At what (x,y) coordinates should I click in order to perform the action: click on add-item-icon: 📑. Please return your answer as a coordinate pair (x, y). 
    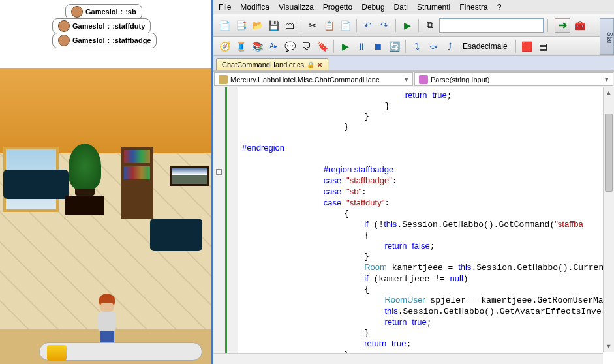
    Looking at the image, I should click on (241, 25).